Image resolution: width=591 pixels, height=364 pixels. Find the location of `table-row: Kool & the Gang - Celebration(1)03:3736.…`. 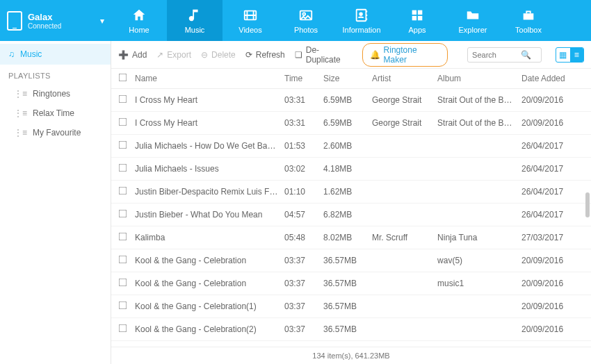

table-row: Kool & the Gang - Celebration(1)03:3736.… is located at coordinates (351, 307).